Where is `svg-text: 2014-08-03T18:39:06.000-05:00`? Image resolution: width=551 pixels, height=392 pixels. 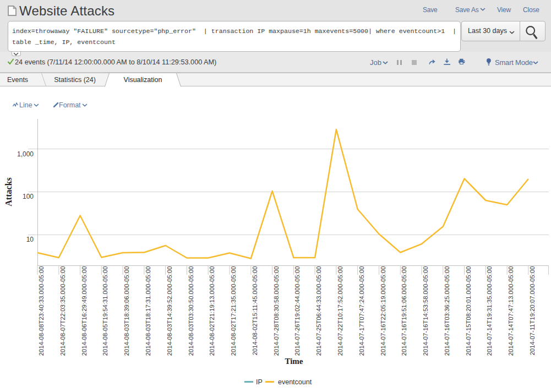 svg-text: 2014-08-03T18:39:06.000-05:00 is located at coordinates (127, 312).